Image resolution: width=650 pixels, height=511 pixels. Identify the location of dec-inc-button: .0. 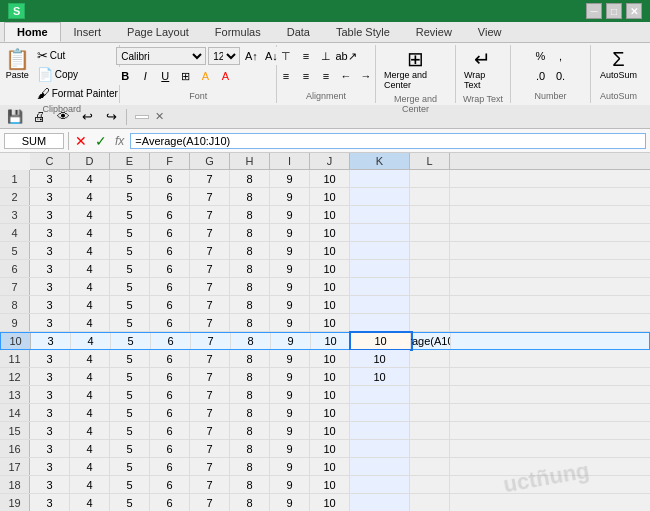
(540, 76).